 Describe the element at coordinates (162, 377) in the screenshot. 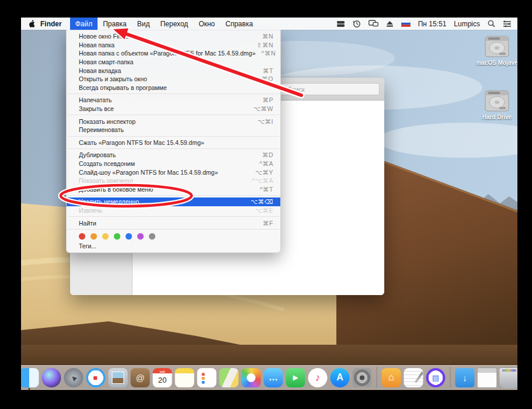

I see `dock-calendar-icon: май20` at that location.